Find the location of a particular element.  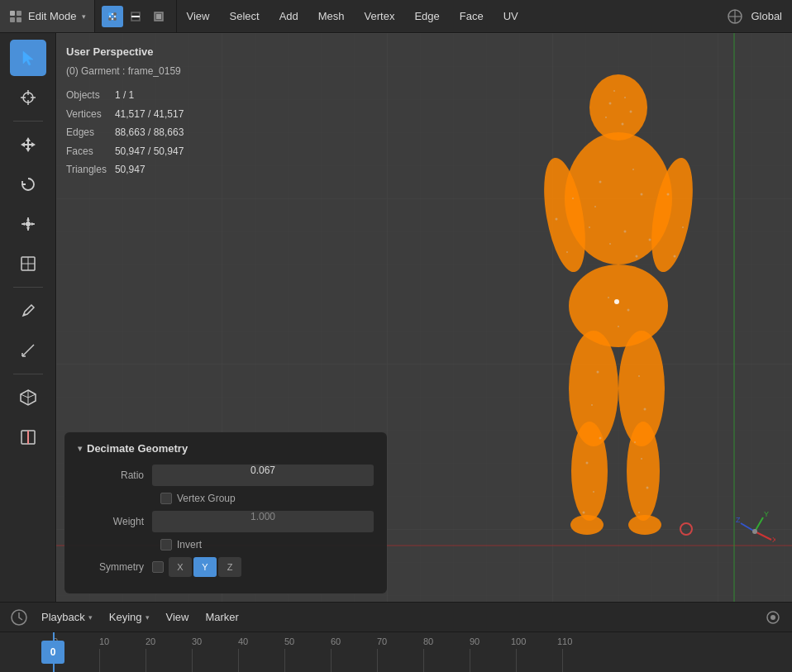

invert-row: Invert is located at coordinates (226, 545).